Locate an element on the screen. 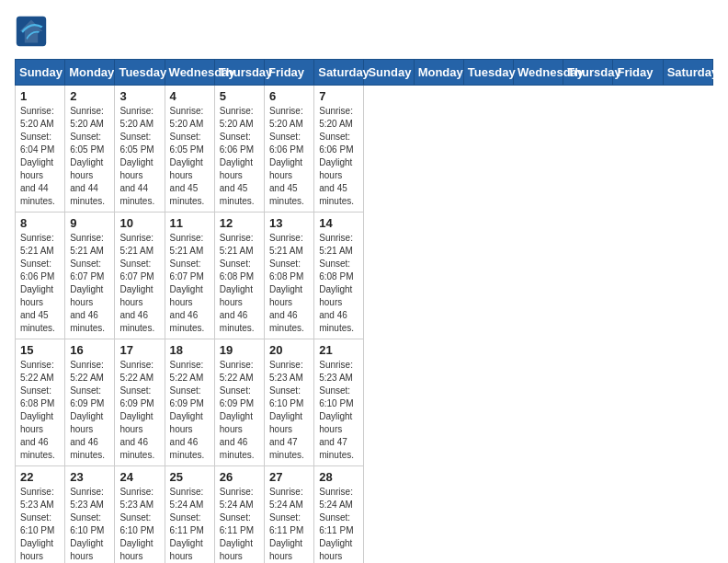  day-number: 3 is located at coordinates (140, 96).